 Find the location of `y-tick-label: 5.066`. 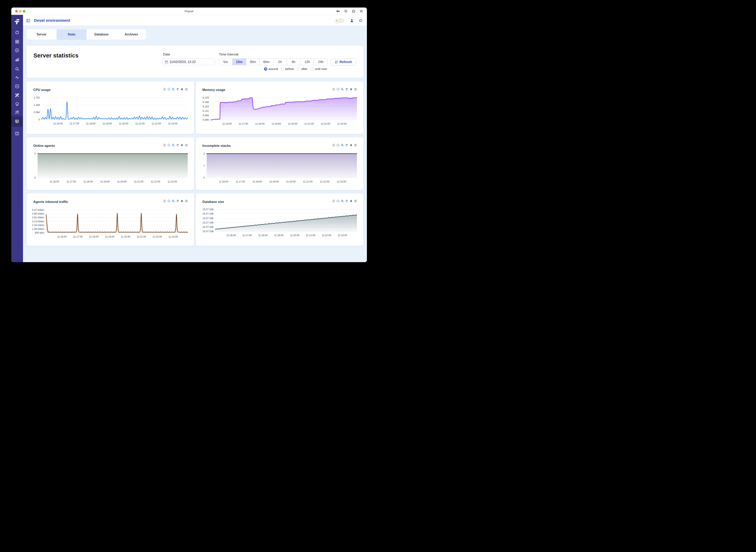

y-tick-label: 5.066 is located at coordinates (206, 120).